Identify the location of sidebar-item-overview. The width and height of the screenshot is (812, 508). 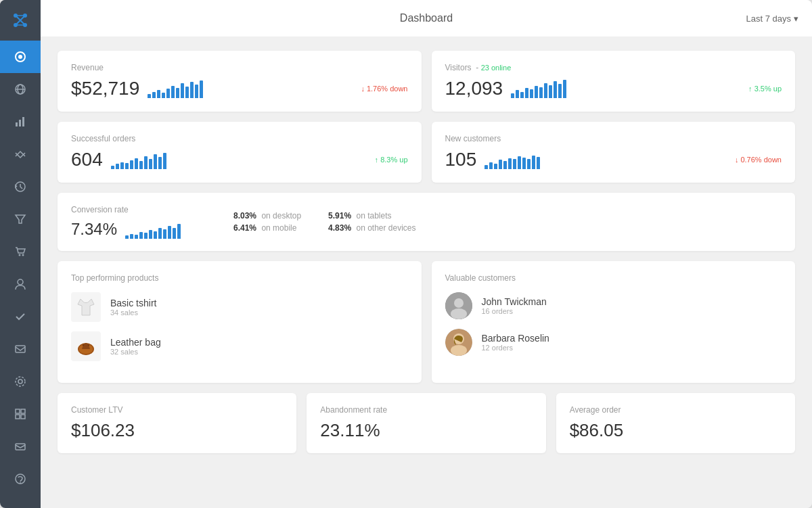
(20, 57).